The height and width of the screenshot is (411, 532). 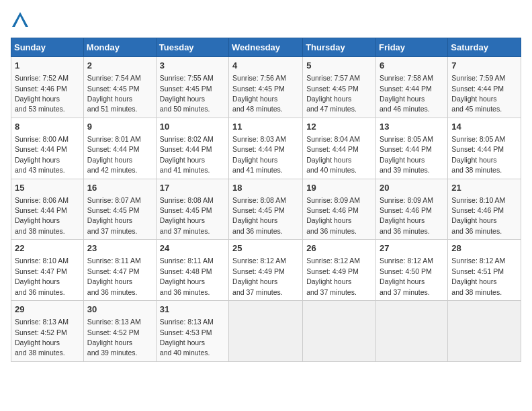 I want to click on calendar-cell: 28 Sunrise: 8:12 AMSunset: 4:51 PMDaylig…, so click(x=485, y=270).